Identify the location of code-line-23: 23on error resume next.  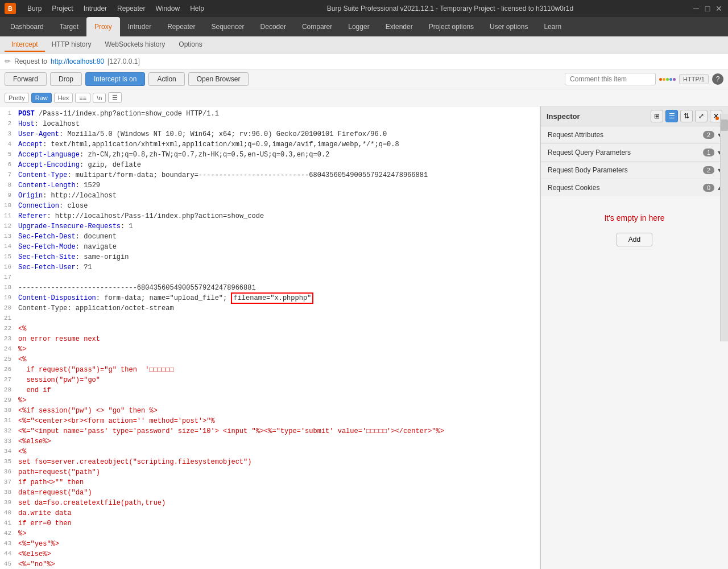
(270, 339).